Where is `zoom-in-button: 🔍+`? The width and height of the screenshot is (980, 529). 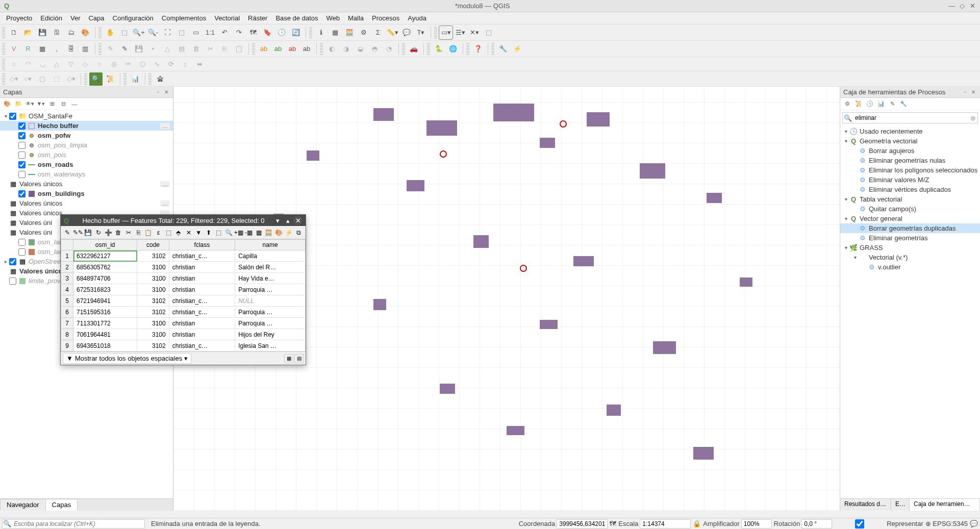 zoom-in-button: 🔍+ is located at coordinates (139, 33).